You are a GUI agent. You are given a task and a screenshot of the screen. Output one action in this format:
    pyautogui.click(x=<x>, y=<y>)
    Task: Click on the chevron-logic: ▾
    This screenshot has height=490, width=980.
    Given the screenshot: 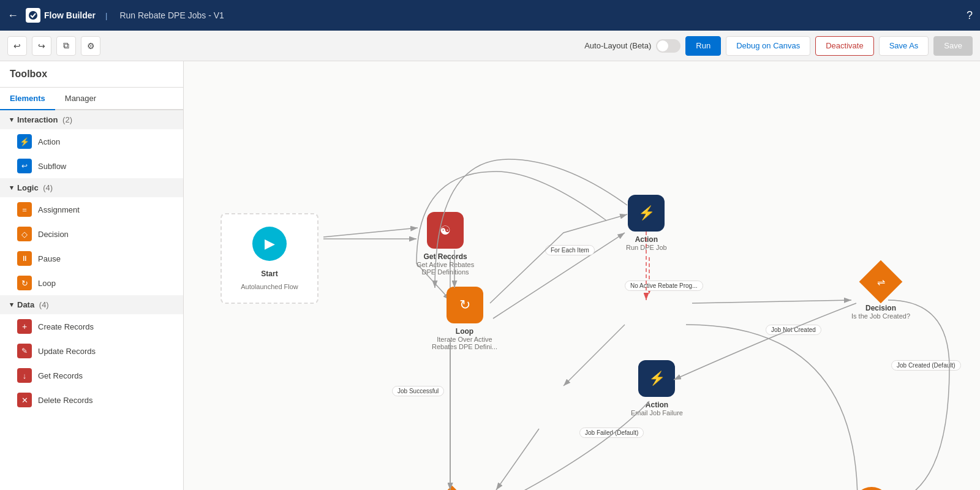 What is the action you would take?
    pyautogui.click(x=12, y=187)
    